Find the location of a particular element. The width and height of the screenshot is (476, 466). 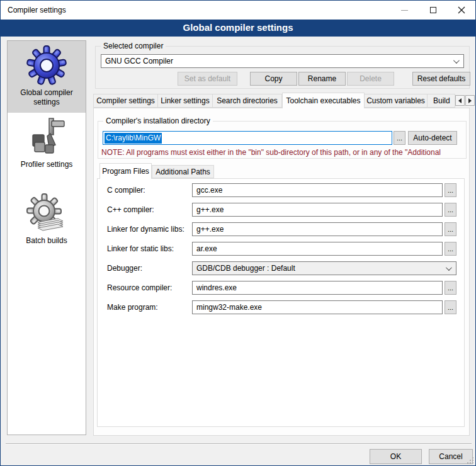

maximize-icon is located at coordinates (433, 10).